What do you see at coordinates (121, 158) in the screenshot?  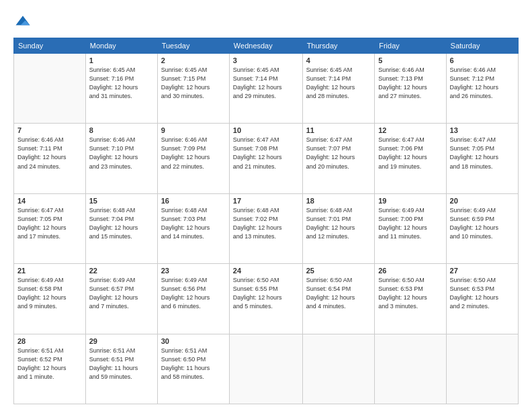 I see `calendar-cell: 8Sunrise: 6:46 AM Sunset: 7:10 PM Daylig…` at bounding box center [121, 158].